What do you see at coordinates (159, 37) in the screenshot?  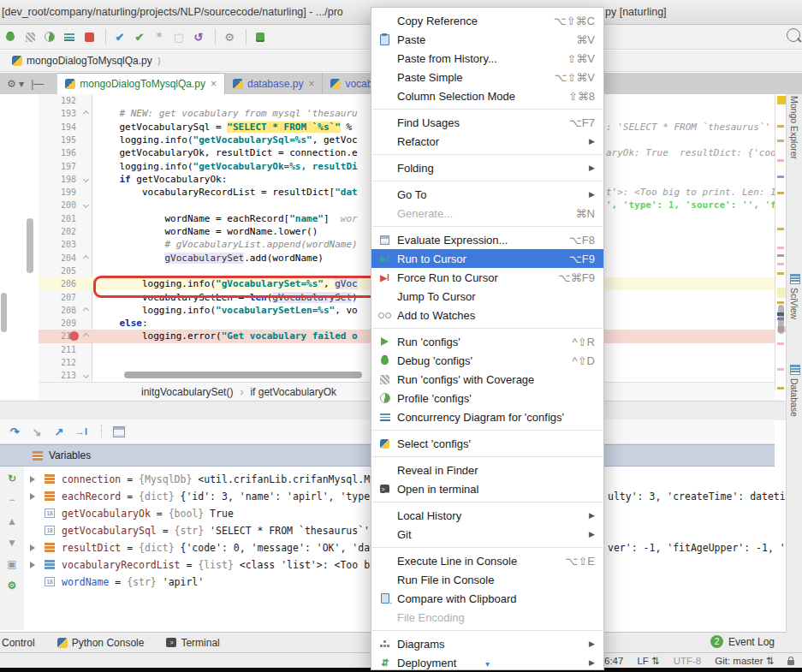 I see `step-into-icon: ＊` at bounding box center [159, 37].